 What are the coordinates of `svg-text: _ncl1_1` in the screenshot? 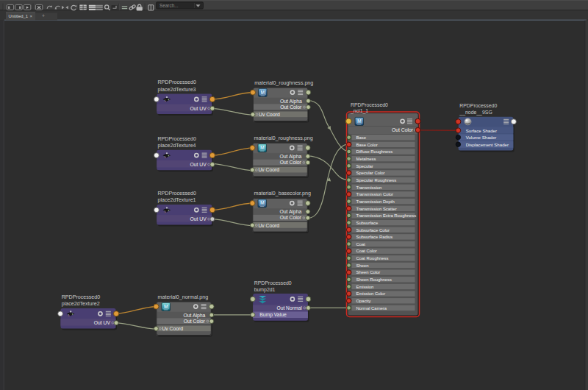 It's located at (359, 111).